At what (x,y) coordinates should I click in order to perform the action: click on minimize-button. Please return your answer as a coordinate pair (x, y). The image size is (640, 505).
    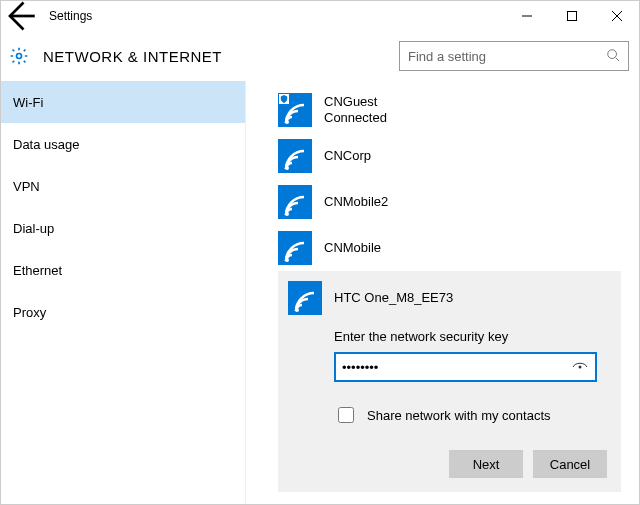
    Looking at the image, I should click on (526, 16).